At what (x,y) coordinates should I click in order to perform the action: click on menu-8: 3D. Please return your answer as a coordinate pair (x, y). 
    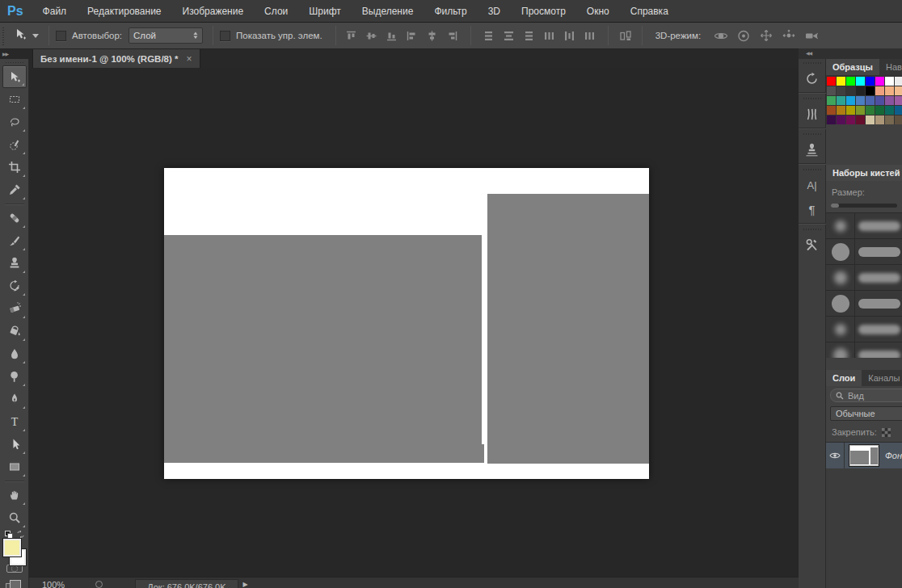
    Looking at the image, I should click on (495, 11).